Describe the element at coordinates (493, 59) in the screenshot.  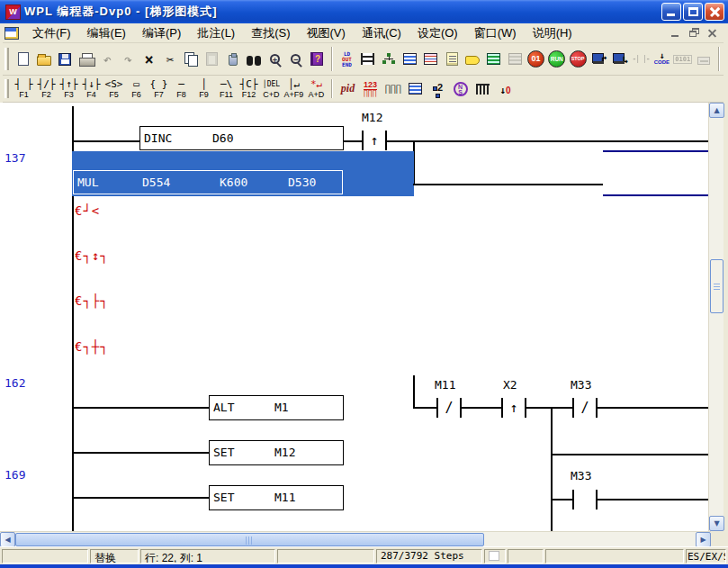
I see `monitor-table-button` at that location.